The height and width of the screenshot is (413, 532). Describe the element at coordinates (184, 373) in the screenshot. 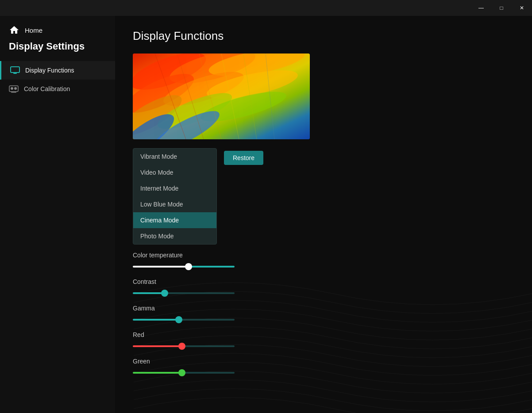

I see `green-slider` at that location.